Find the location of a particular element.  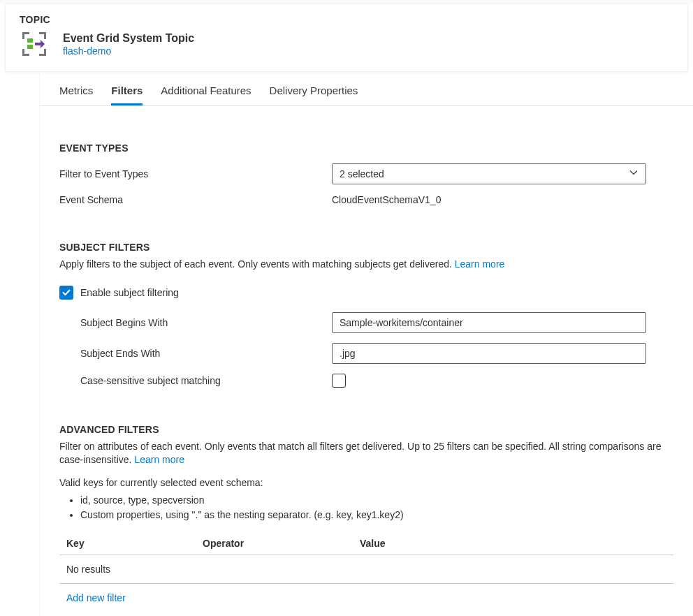

advanced-filters-table: Key Operator Value No results Add new fi… is located at coordinates (366, 568).